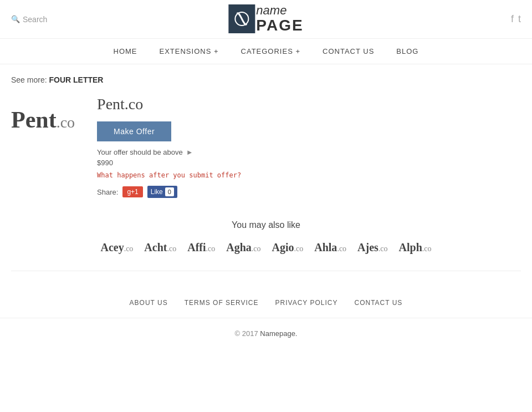 This screenshot has width=532, height=412. What do you see at coordinates (348, 51) in the screenshot?
I see `nav-contact: CONTACT US` at bounding box center [348, 51].